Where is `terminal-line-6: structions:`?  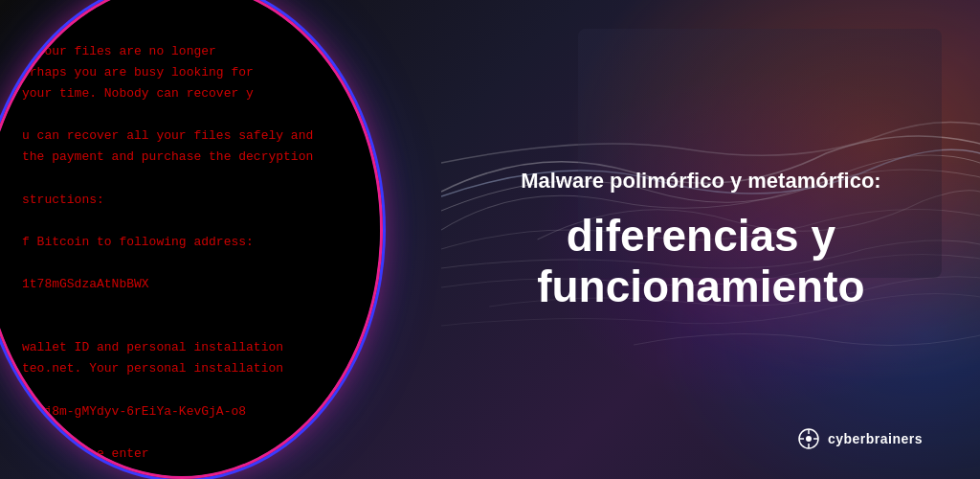
terminal-line-6: structions: is located at coordinates (191, 200).